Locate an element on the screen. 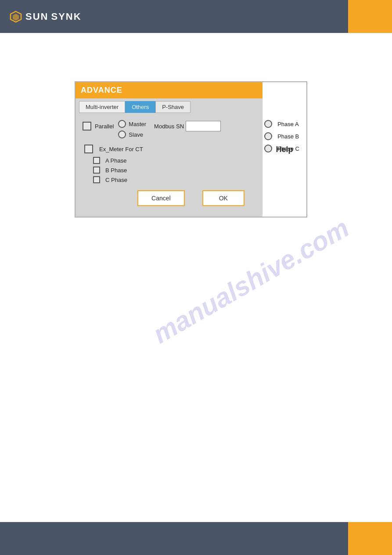 The height and width of the screenshot is (555, 392). slave-label: Slave is located at coordinates (136, 134).